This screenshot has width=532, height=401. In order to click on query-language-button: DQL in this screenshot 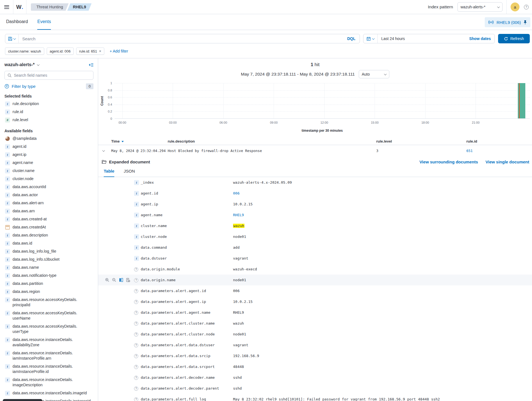, I will do `click(351, 39)`.